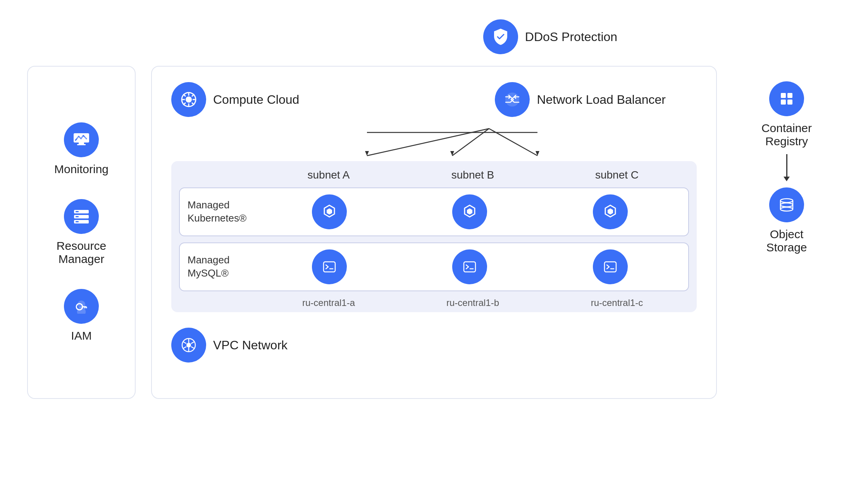  I want to click on object-storage-label: ObjectStorage, so click(787, 241).